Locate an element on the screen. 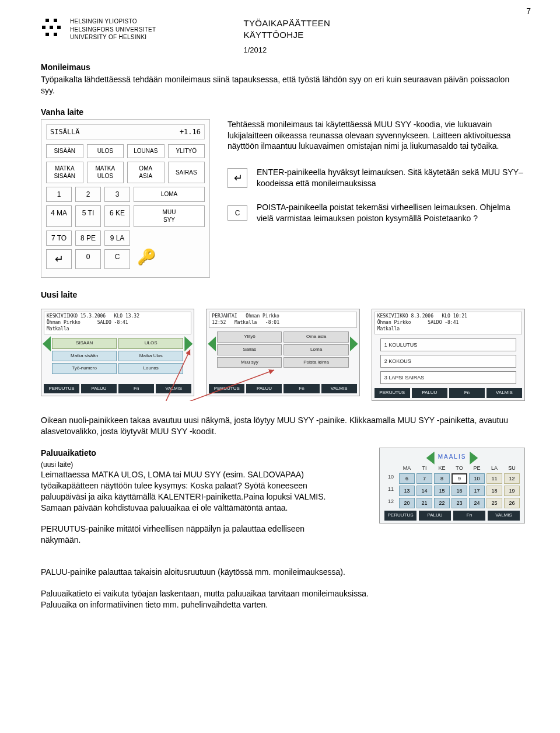  balance-value: +1.16 is located at coordinates (190, 132).